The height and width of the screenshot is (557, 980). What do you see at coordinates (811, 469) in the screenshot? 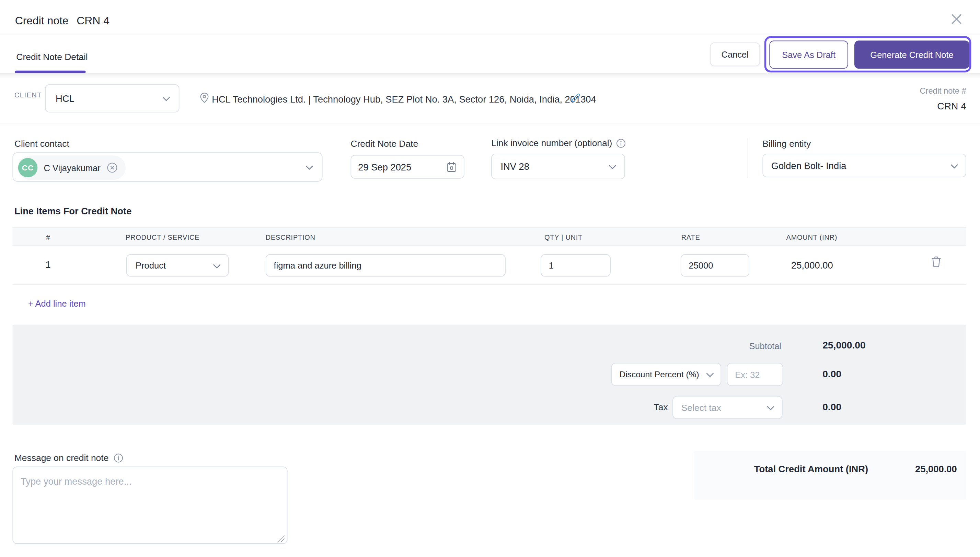
I see `total-credit-label: Total Credit Amount (INR)` at bounding box center [811, 469].